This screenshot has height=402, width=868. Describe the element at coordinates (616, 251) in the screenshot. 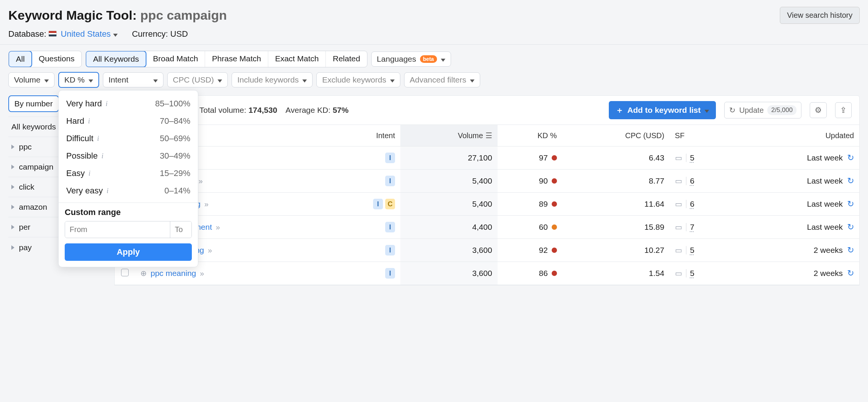

I see `cpc-cell: 10.27` at that location.